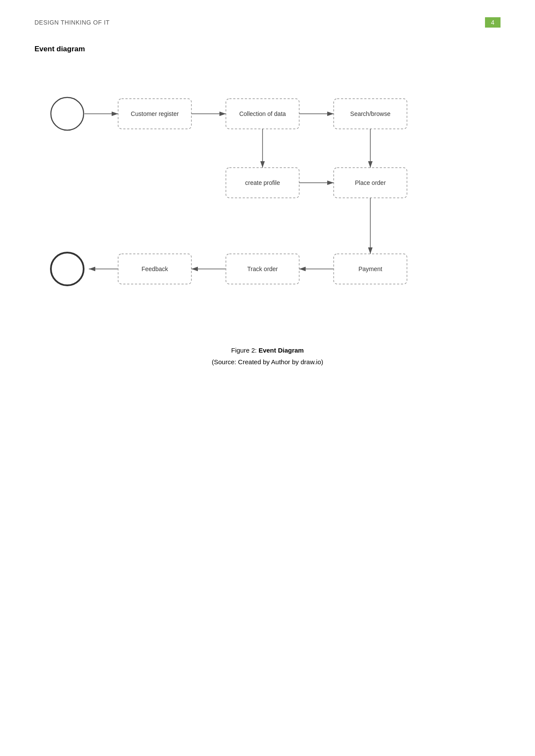 The width and height of the screenshot is (535, 756). What do you see at coordinates (72, 22) in the screenshot?
I see `header-title: DESIGN THINKING OF IT` at bounding box center [72, 22].